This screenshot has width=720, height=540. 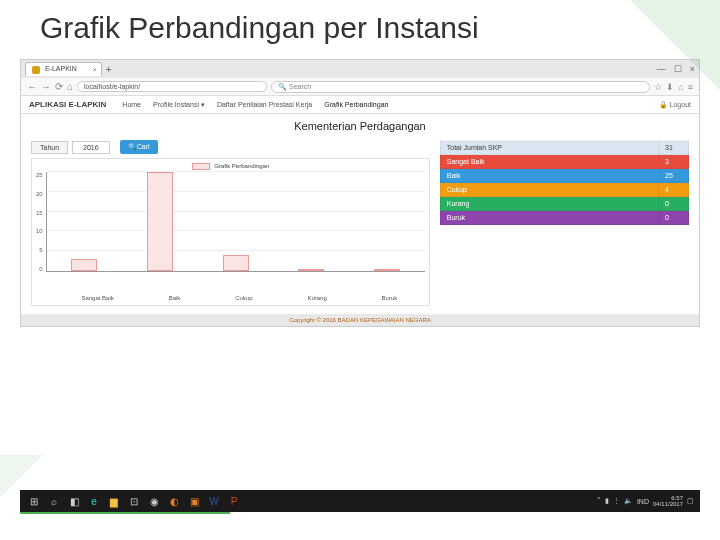 I want to click on reload-icon: ⟳, so click(x=59, y=86).